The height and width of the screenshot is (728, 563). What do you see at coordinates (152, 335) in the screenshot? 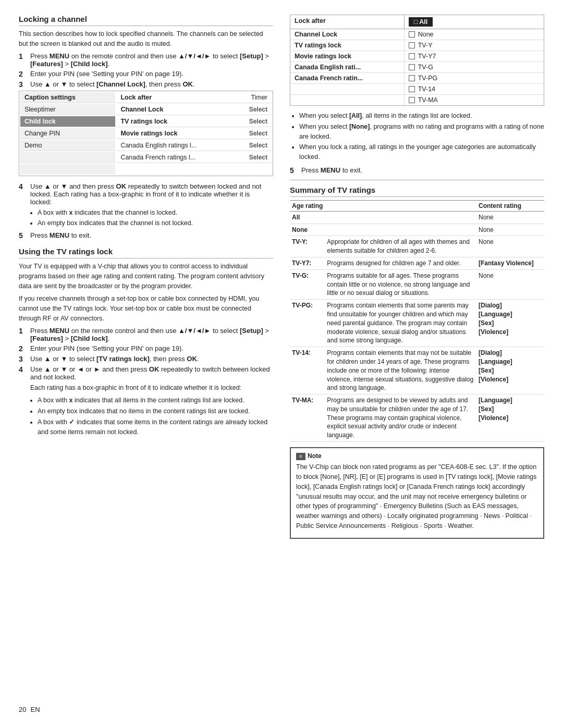
I see `s2-step1-text: Press MENU on the remote control and the…` at bounding box center [152, 335].